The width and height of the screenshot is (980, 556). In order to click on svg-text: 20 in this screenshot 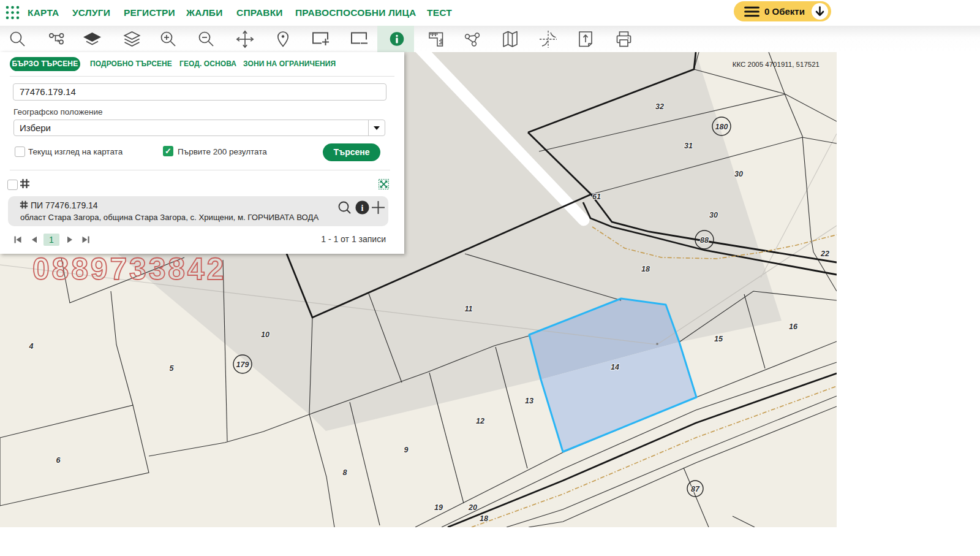, I will do `click(473, 508)`.